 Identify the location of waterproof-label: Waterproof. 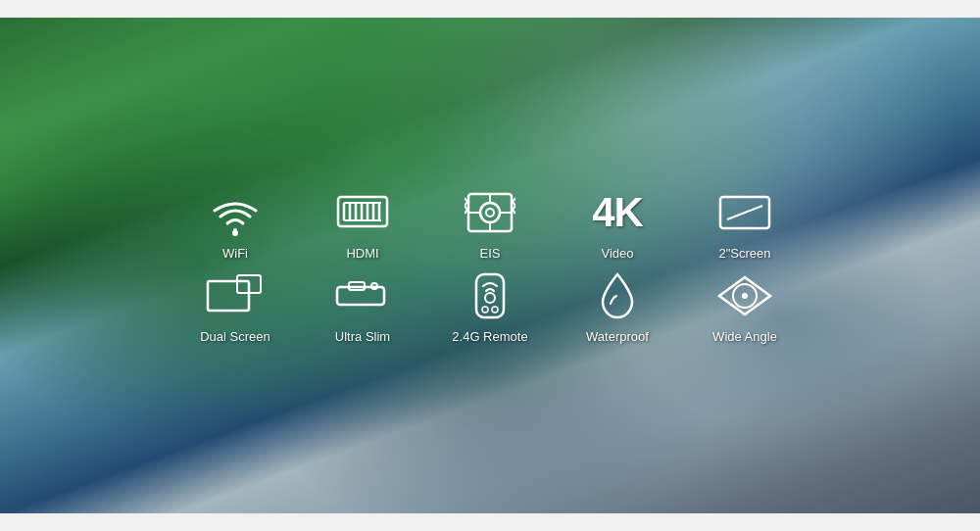
(617, 337).